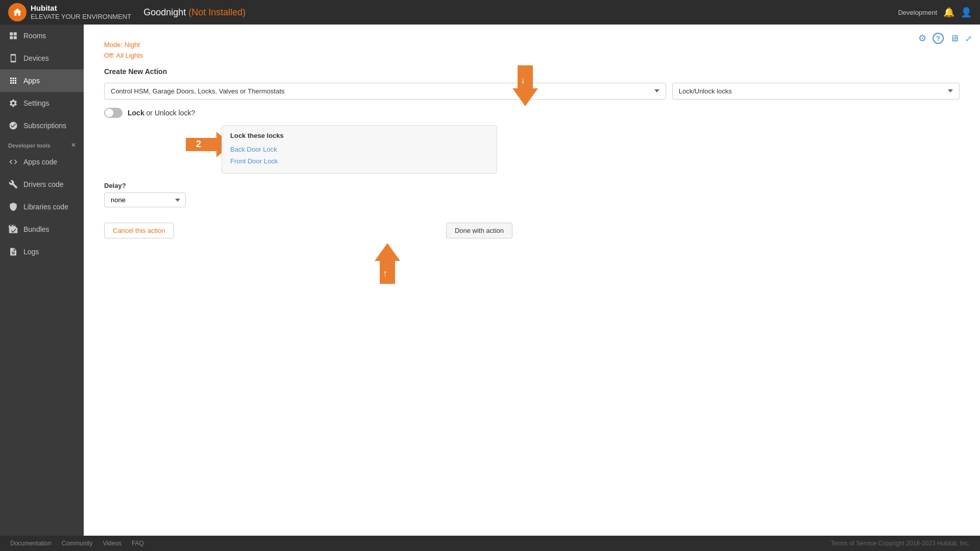 This screenshot has height=551, width=980. Describe the element at coordinates (13, 103) in the screenshot. I see `settings-icon` at that location.